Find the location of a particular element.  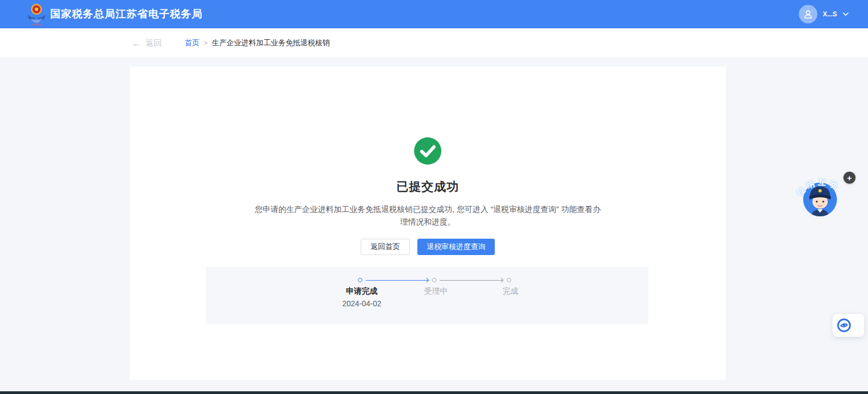

breadcrumb-home-link: 首页 is located at coordinates (192, 43).